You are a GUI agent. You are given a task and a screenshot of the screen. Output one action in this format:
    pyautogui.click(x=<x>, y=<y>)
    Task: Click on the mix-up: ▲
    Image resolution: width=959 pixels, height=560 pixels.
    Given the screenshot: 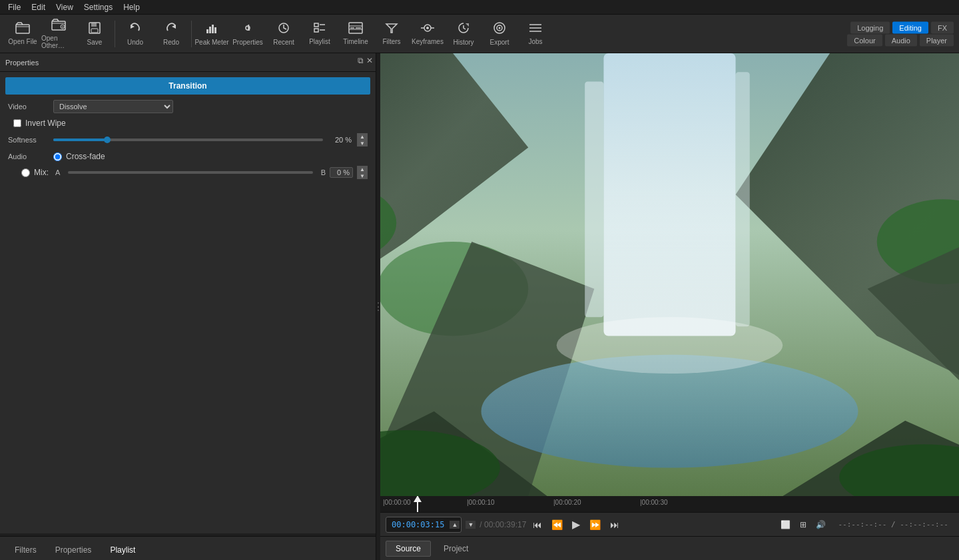 What is the action you would take?
    pyautogui.click(x=362, y=169)
    